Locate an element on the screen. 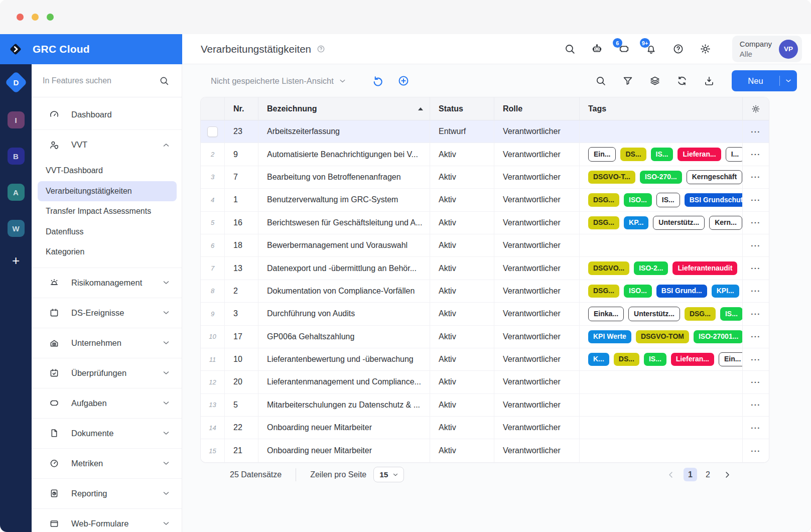 This screenshot has width=811, height=532. workspace-d: D is located at coordinates (16, 82).